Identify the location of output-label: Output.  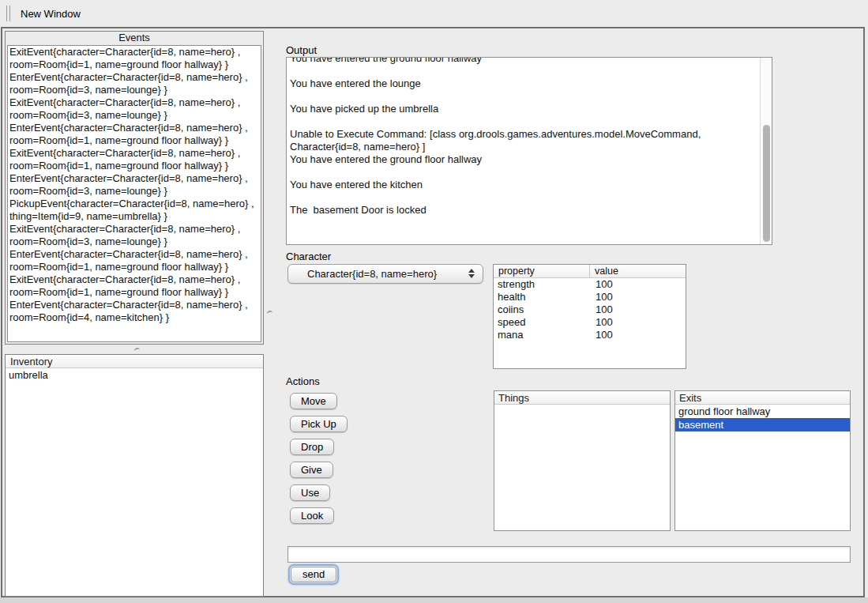
(302, 51).